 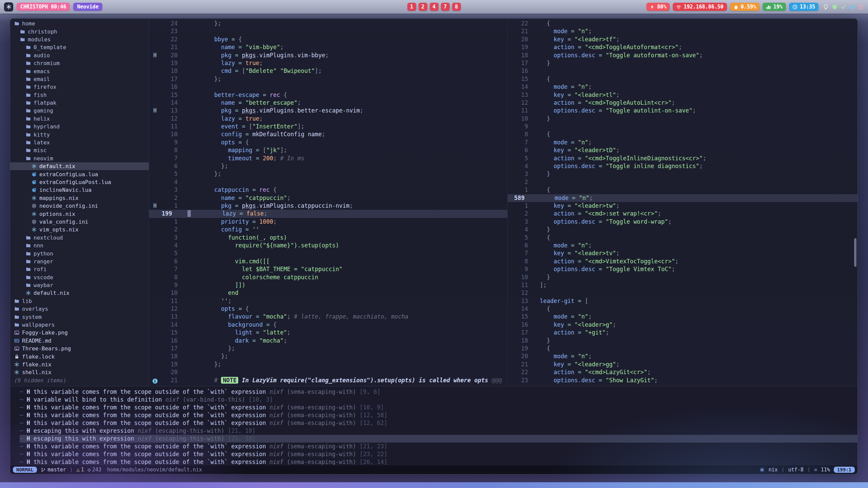 What do you see at coordinates (683, 269) in the screenshot?
I see `code-line: 9 options.desc = "Toggle Vimtex ToC";` at bounding box center [683, 269].